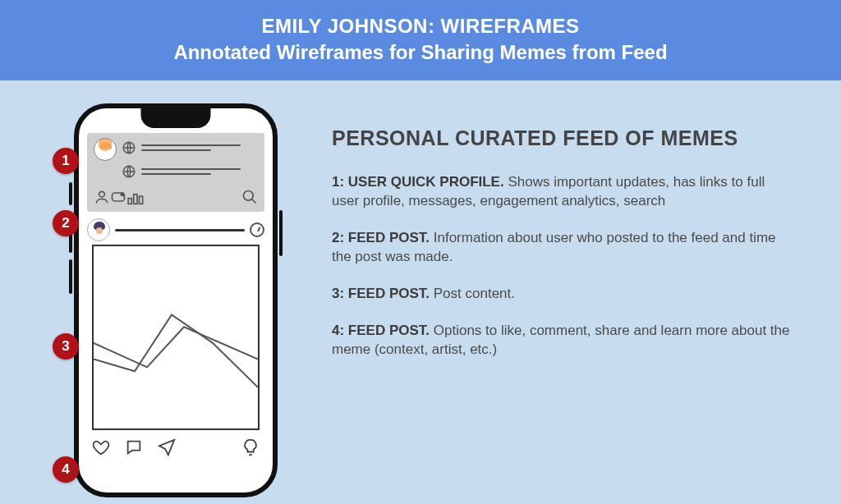 This screenshot has width=841, height=504. I want to click on annotation-4: 4: FEED POST. Options to like, comment, …, so click(562, 341).